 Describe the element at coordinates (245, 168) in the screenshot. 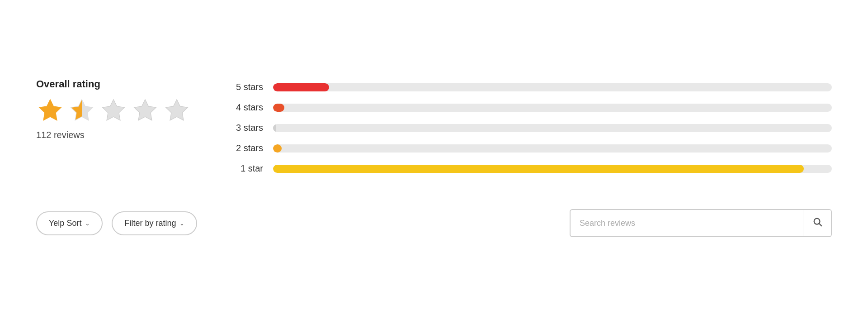

I see `bar-label-1: 1 star` at that location.